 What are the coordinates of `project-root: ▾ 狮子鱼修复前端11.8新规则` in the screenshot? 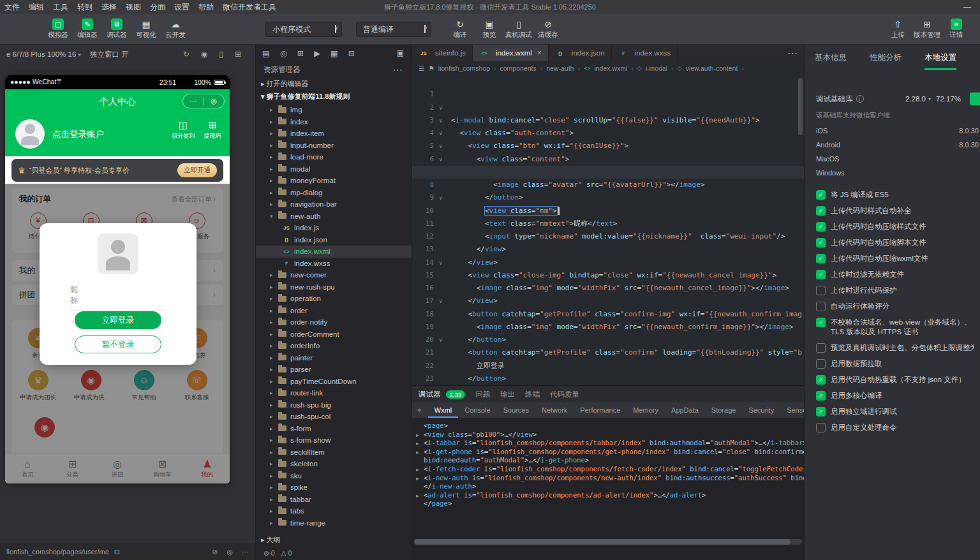 It's located at (305, 97).